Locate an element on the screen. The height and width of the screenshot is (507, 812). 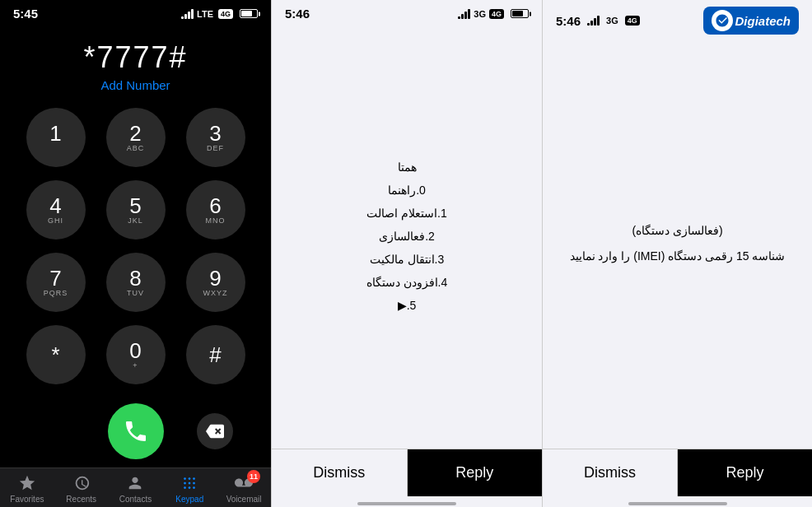
key-6: 6 MNO is located at coordinates (216, 210).